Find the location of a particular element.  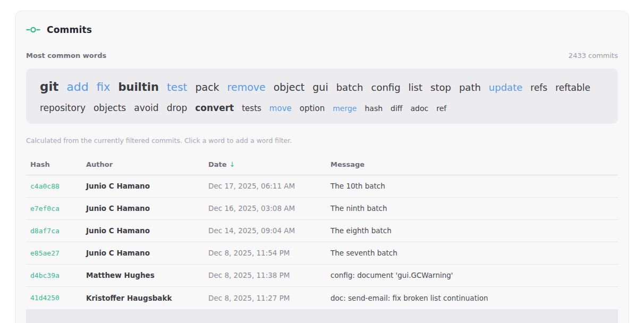

commit-hash-link: d8af7ca is located at coordinates (54, 231).